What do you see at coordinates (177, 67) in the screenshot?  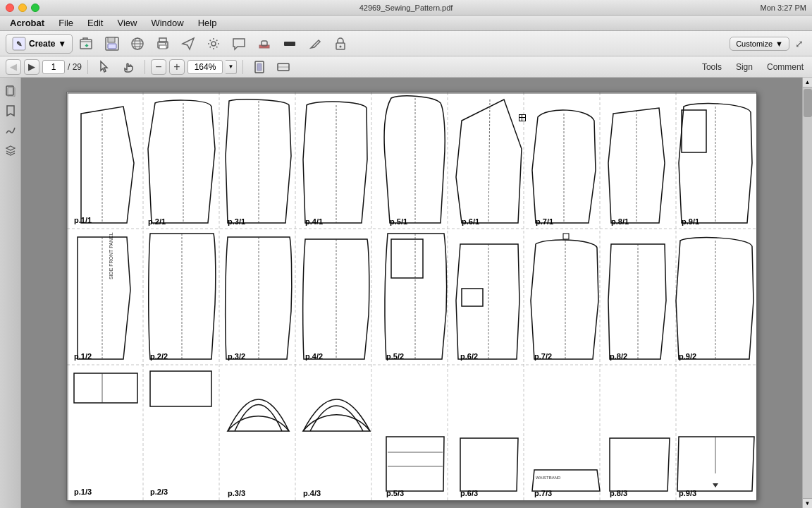 I see `zoom-in-button: +` at bounding box center [177, 67].